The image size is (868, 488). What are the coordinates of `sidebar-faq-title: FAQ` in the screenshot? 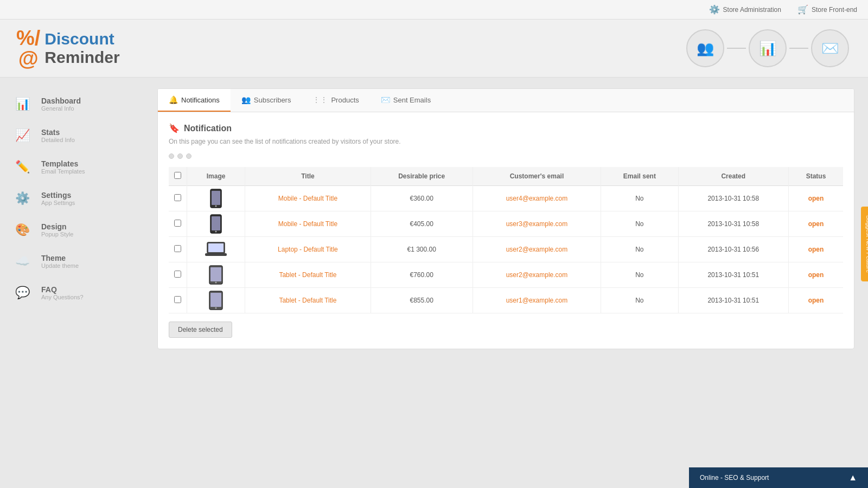 It's located at (62, 290).